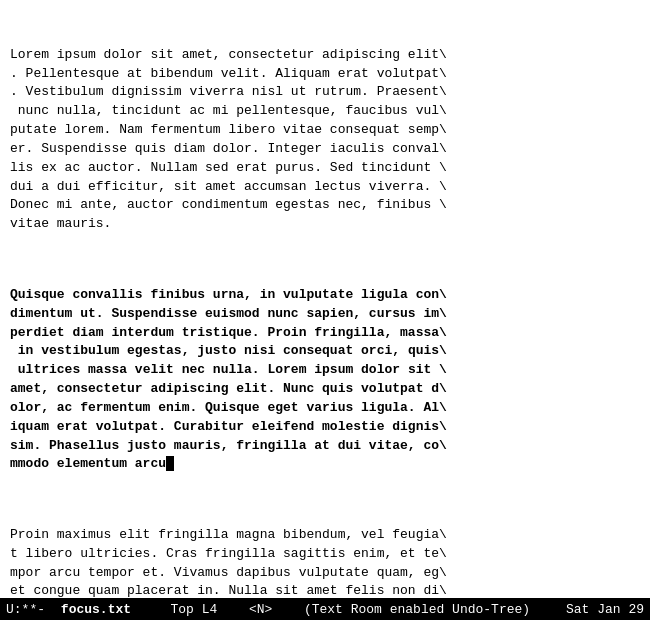 This screenshot has width=650, height=620. I want to click on status-position: Top L4, so click(194, 610).